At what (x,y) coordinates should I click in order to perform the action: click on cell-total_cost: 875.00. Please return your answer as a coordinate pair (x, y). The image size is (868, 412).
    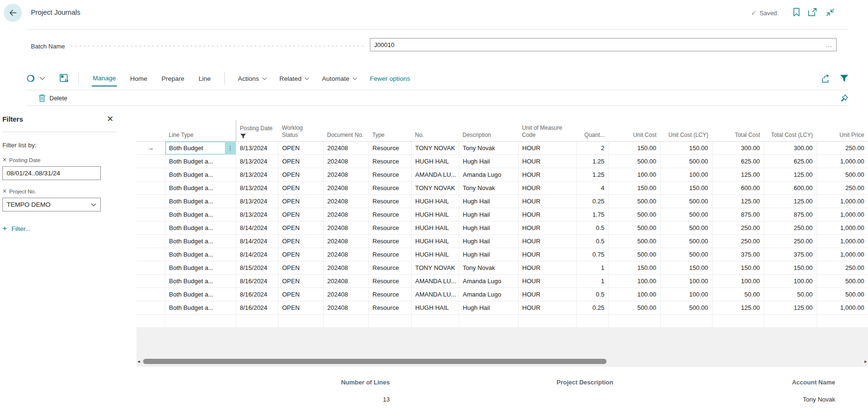
    Looking at the image, I should click on (738, 214).